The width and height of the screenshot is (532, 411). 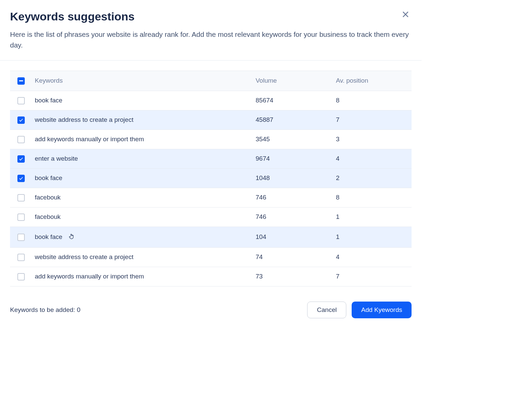 What do you see at coordinates (56, 159) in the screenshot?
I see `keyword-text: enter a website` at bounding box center [56, 159].